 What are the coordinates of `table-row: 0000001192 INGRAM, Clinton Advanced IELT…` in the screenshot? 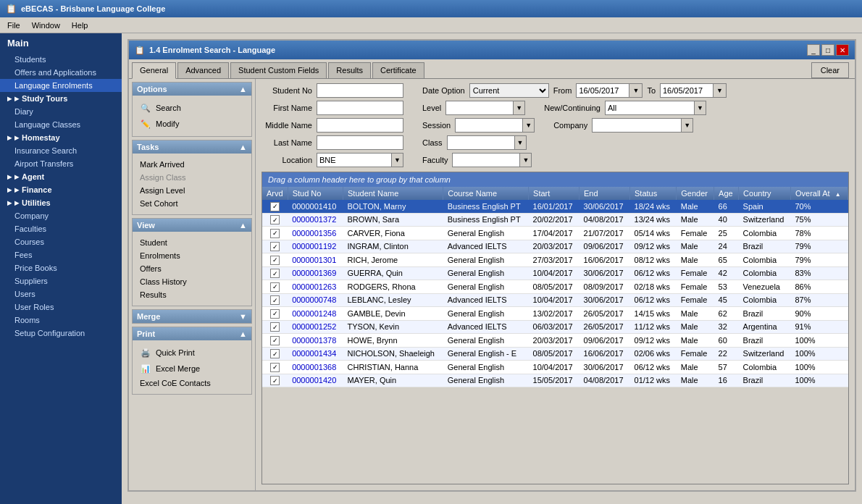 It's located at (555, 246).